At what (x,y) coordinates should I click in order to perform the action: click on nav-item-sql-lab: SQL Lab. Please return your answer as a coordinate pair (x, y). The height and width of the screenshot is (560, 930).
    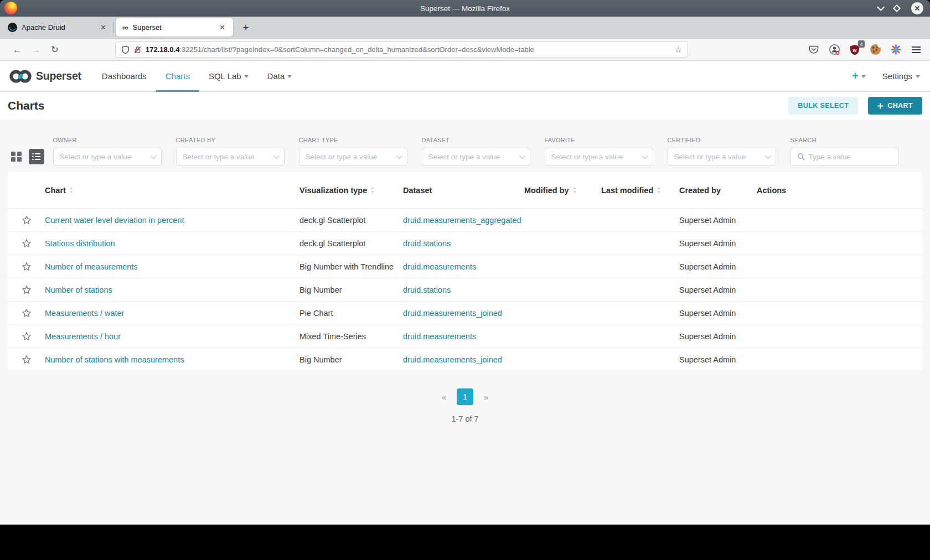
    Looking at the image, I should click on (229, 76).